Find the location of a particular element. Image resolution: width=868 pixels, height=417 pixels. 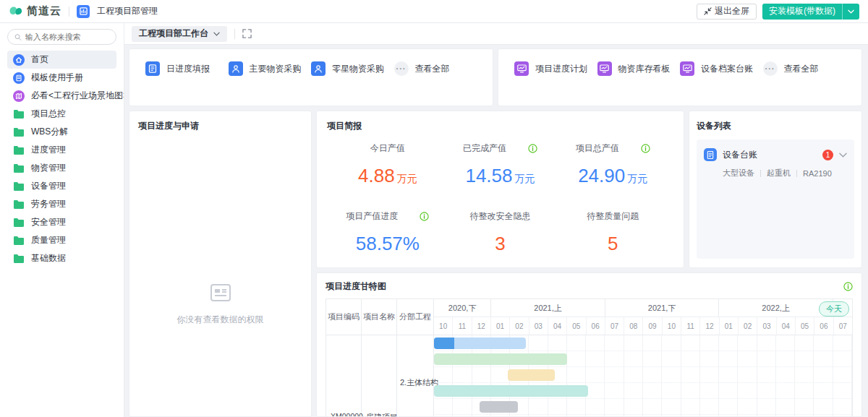

sidebar-item: 模板使用手册 is located at coordinates (62, 78).